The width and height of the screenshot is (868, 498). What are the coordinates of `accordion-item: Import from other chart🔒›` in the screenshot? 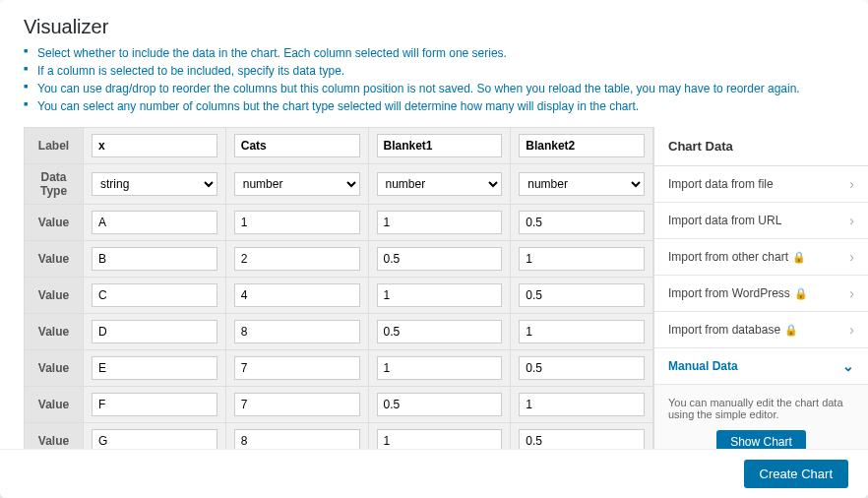 It's located at (762, 258).